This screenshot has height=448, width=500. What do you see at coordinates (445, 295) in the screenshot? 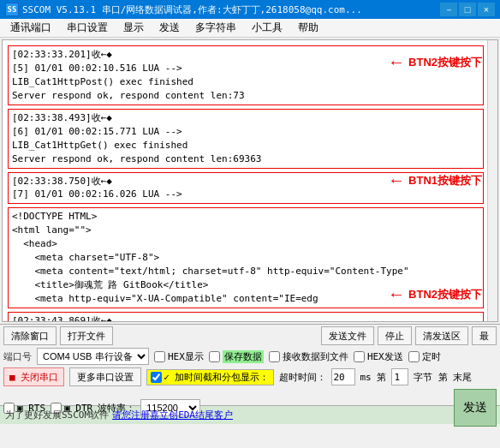
I see `annotation-btn2-bottom-text: BTN2按键按下` at bounding box center [445, 295].